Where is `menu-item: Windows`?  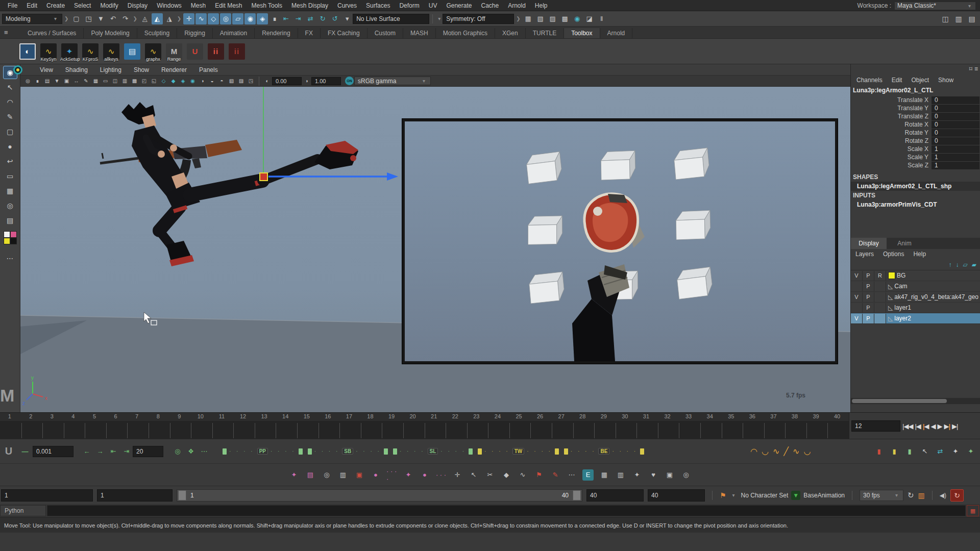 menu-item: Windows is located at coordinates (169, 6).